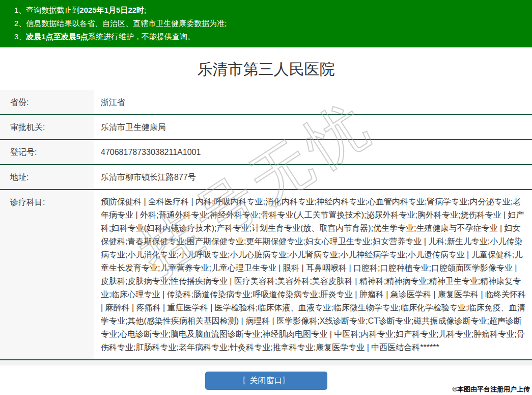  I want to click on notice-3-suffix: 系统进行维护，不能提供查询。, so click(142, 37).